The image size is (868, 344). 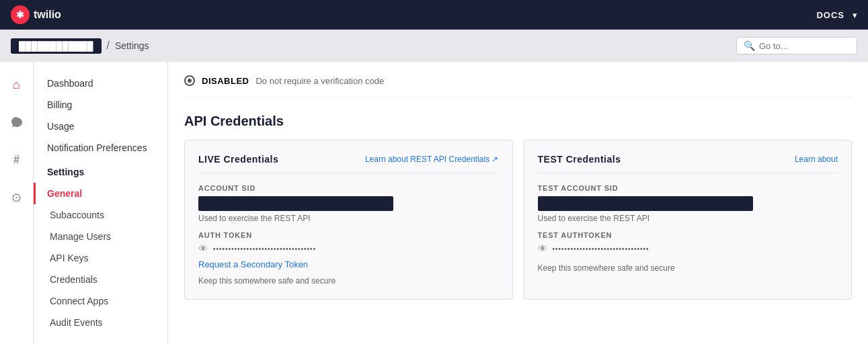 What do you see at coordinates (601, 249) in the screenshot?
I see `test-auth-token-dots: ••••••••••••••••••••••••••••••••` at bounding box center [601, 249].